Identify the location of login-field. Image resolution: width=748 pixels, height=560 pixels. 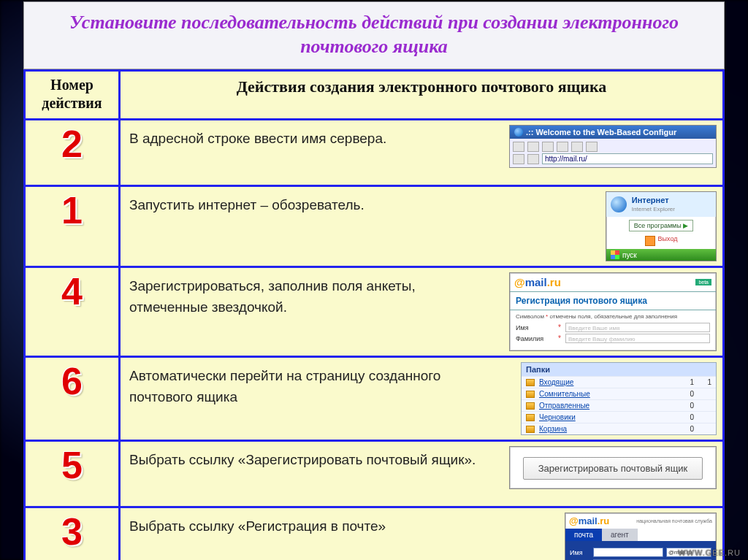
(628, 552).